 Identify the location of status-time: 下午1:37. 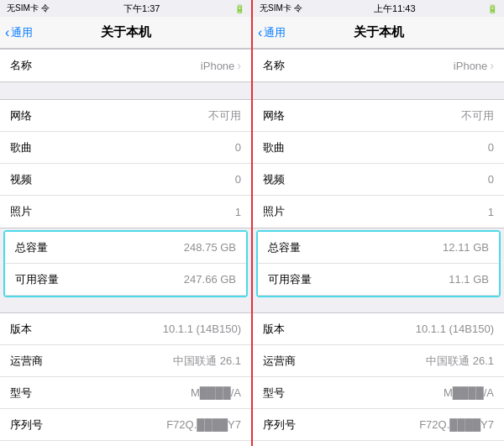
(141, 8).